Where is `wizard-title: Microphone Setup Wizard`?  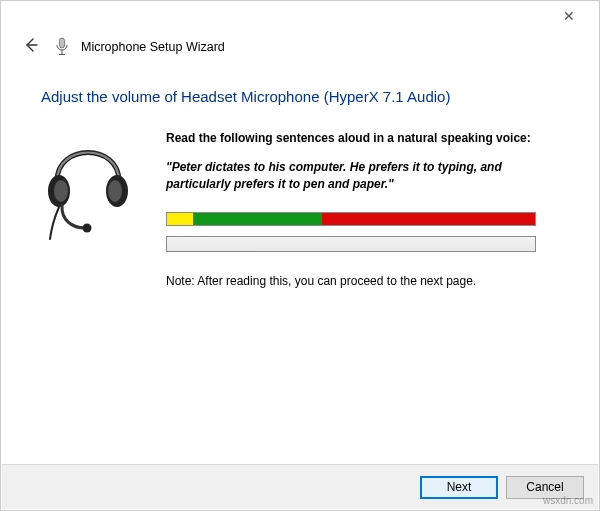 wizard-title: Microphone Setup Wizard is located at coordinates (153, 47).